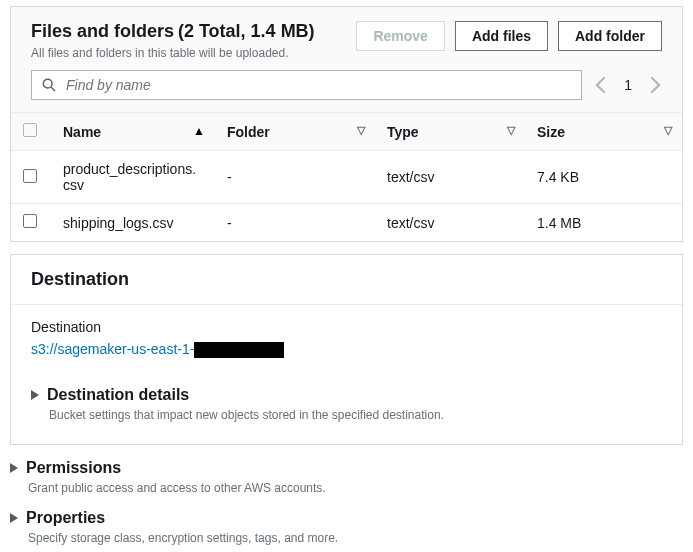 This screenshot has height=552, width=693. I want to click on next-page-icon, so click(652, 86).